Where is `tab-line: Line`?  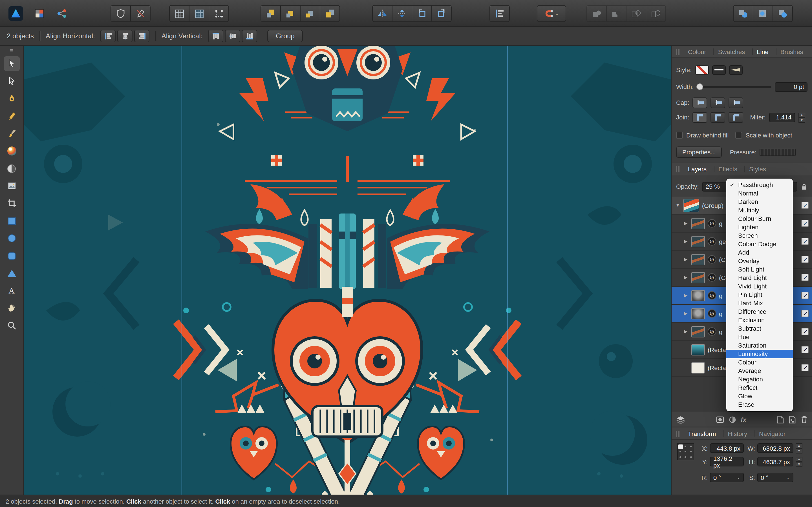
tab-line: Line is located at coordinates (762, 52).